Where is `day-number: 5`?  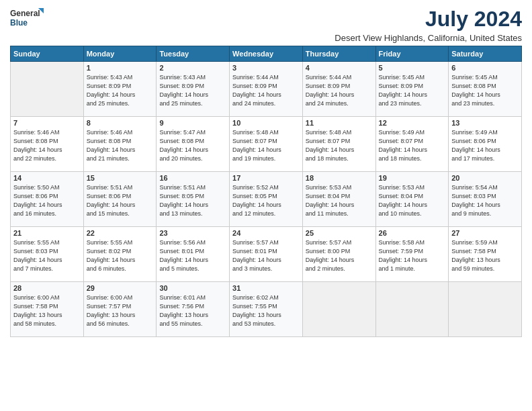 day-number: 5 is located at coordinates (412, 68).